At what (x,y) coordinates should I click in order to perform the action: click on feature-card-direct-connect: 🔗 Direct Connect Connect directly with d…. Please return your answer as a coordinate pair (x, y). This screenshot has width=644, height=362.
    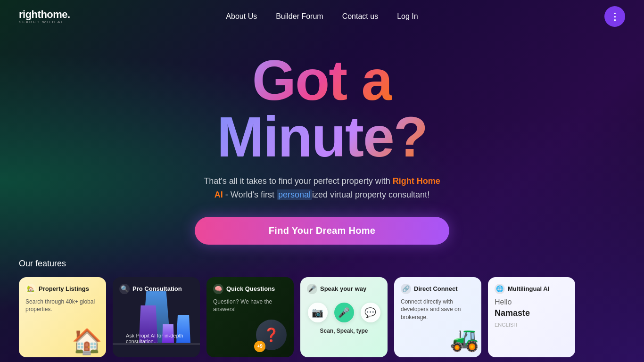
    Looking at the image, I should click on (438, 317).